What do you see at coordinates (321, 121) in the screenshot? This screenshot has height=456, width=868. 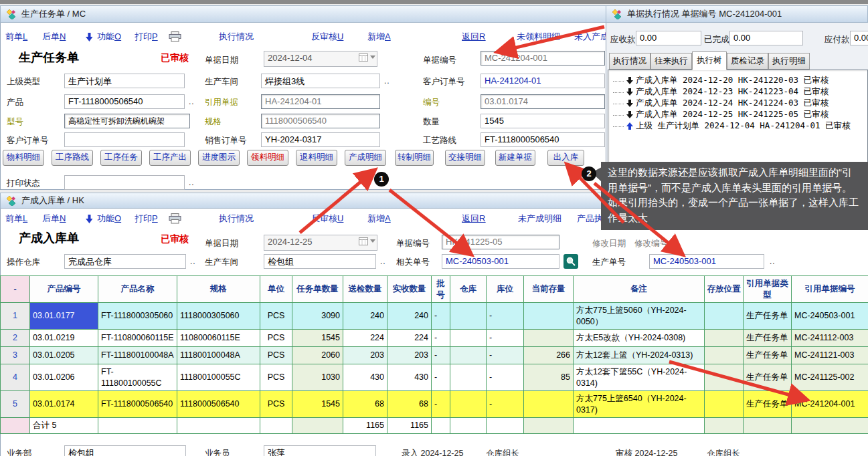 I see `spec-field: 1118000506540` at bounding box center [321, 121].